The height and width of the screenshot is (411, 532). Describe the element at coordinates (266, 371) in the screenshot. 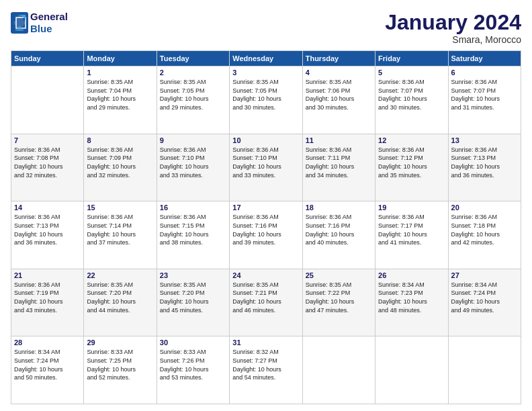

I see `calendar-cell: 31Sunrise: 8:32 AM Sunset: 7:27 PM Dayli…` at that location.